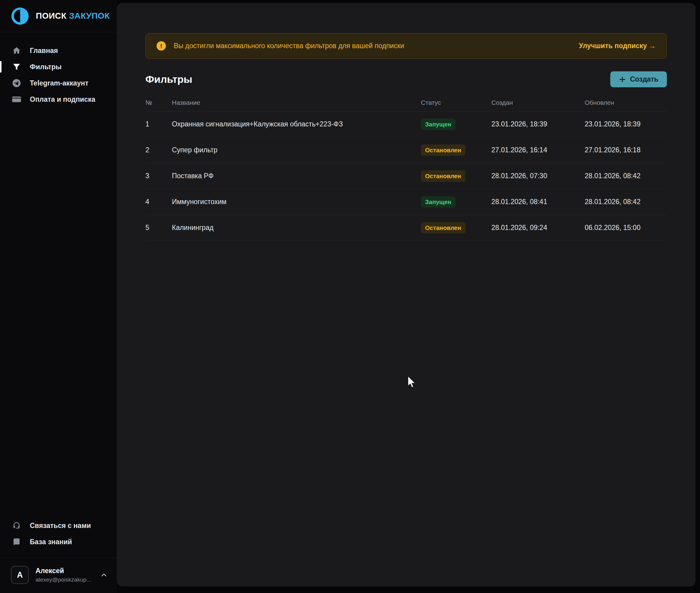  Describe the element at coordinates (297, 150) in the screenshot. I see `filter-name: Супер фильтр` at that location.